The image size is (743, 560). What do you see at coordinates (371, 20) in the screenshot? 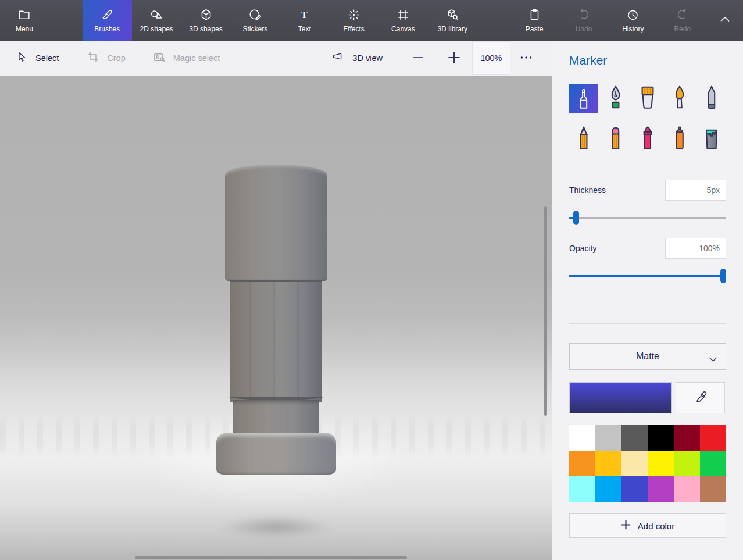
I see `top-ribbon: Menu Brushes 2D shapes 3D shapes Sticker…` at bounding box center [371, 20].